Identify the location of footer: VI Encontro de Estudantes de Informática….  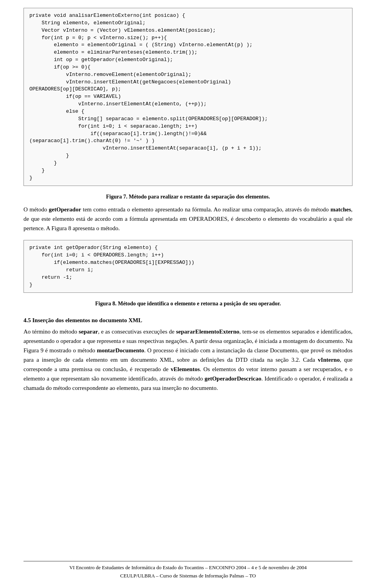
(188, 571).